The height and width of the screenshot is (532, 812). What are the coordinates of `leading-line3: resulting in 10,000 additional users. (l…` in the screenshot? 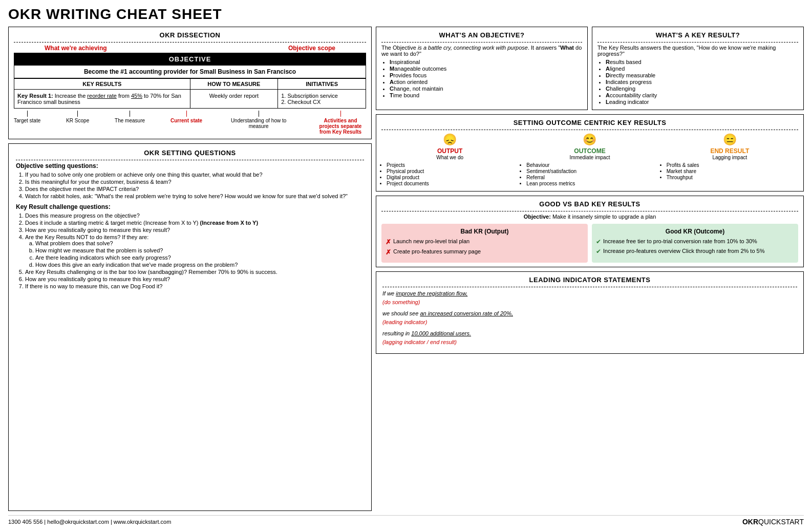 It's located at (590, 338).